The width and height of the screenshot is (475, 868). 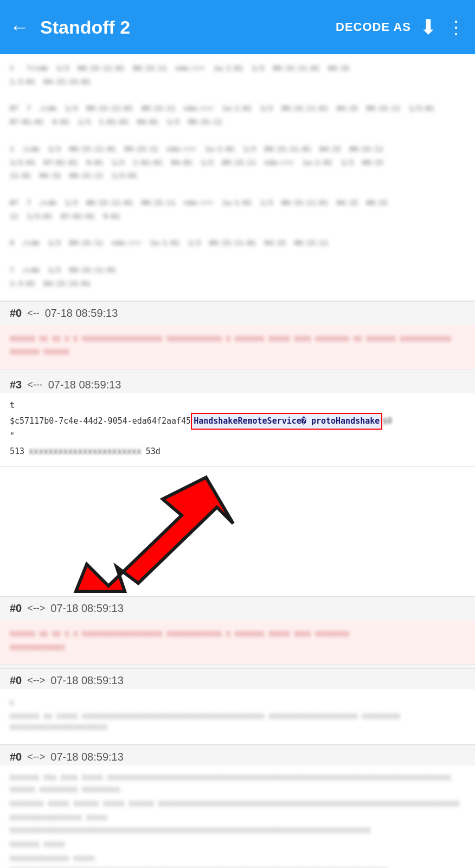 I want to click on entry-time-0b: 07-18 08:59:13, so click(x=87, y=609).